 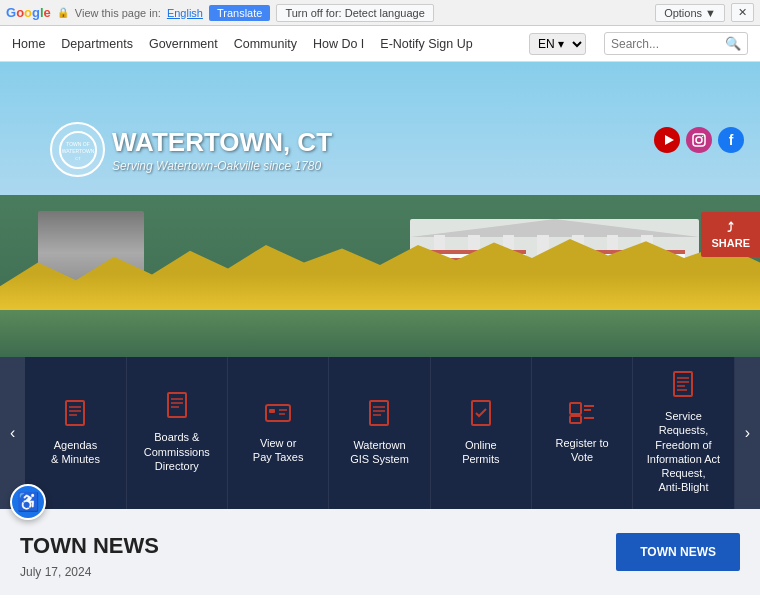 I want to click on nav-how-do-i: How Do I, so click(x=338, y=44).